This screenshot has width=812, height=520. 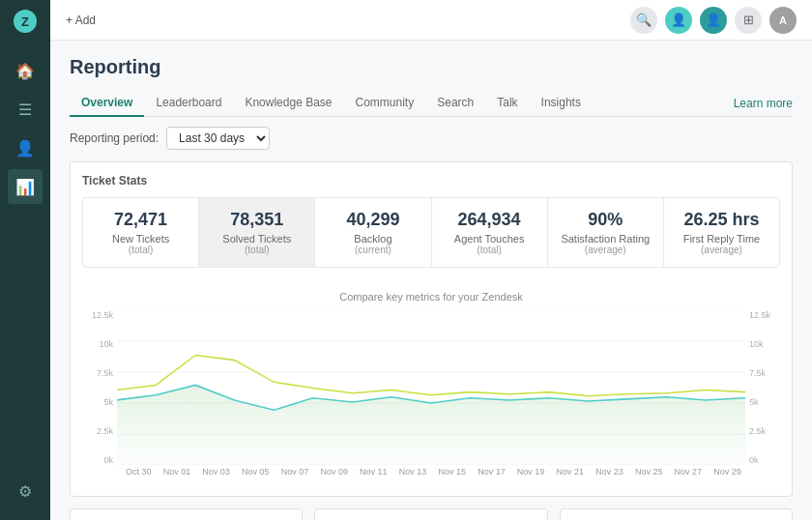 I want to click on avatar-icon-1: 👤, so click(x=679, y=20).